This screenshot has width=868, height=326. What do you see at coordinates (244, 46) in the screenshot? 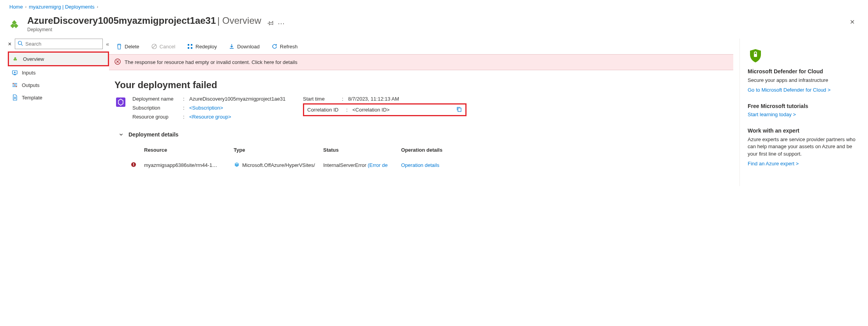
I see `download-button: Download` at bounding box center [244, 46].